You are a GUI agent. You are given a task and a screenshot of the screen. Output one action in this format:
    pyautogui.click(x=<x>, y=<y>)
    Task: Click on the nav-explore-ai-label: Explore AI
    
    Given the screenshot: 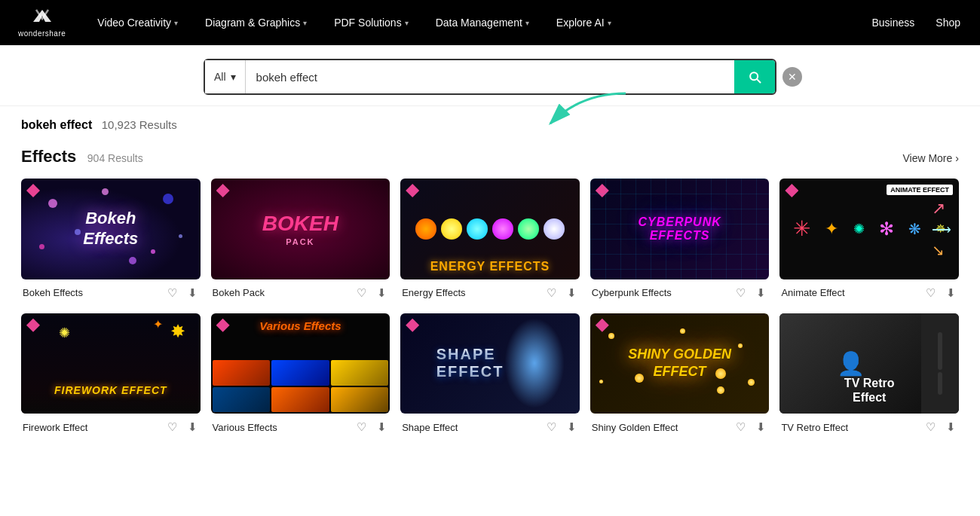 What is the action you would take?
    pyautogui.click(x=580, y=23)
    